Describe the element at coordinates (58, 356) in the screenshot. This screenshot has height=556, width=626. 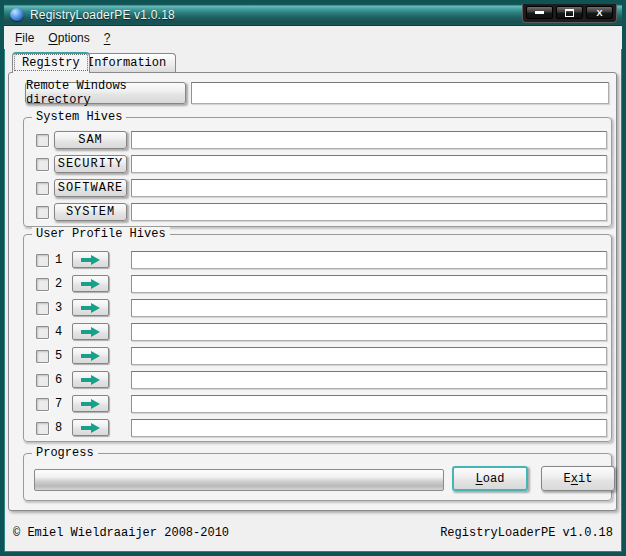
I see `user5-number: 5` at that location.